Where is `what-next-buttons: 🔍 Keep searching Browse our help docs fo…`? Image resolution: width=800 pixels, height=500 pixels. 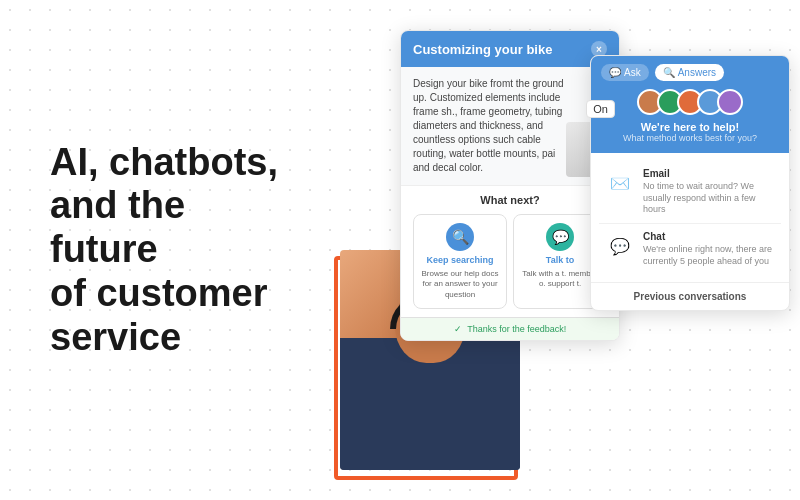 what-next-buttons: 🔍 Keep searching Browse our help docs fo… is located at coordinates (510, 262).